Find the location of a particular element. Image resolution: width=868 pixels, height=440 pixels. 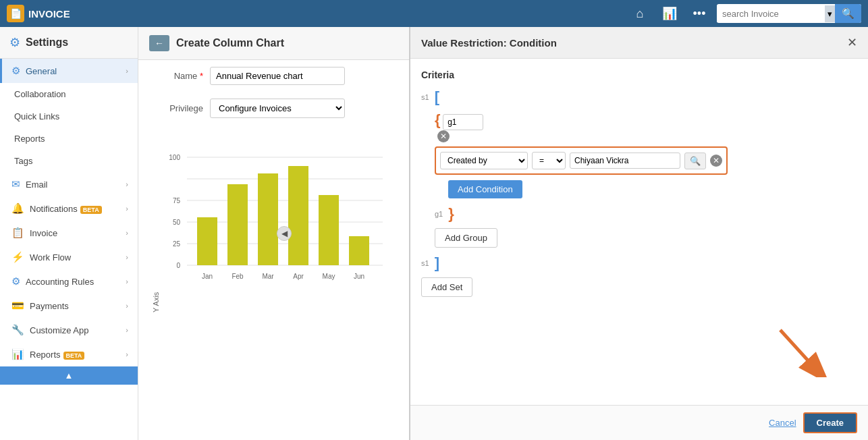

bar-chart-svg: 100 75 50 25 0 is located at coordinates (275, 231).